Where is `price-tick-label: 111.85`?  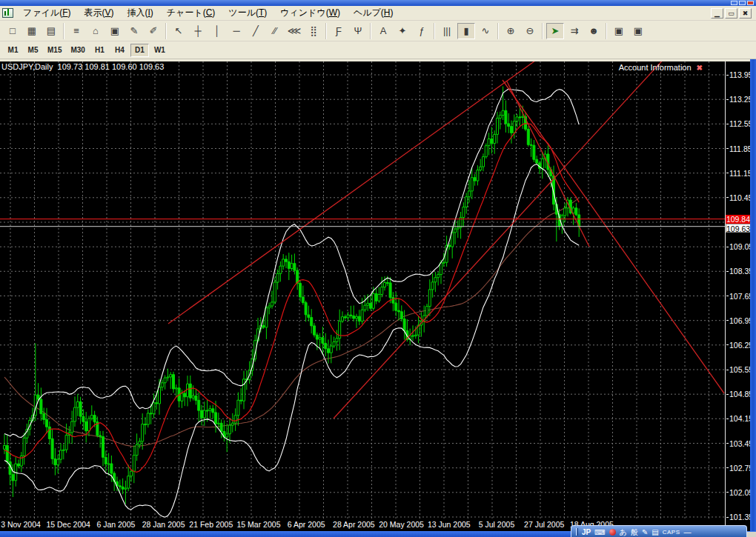 price-tick-label: 111.85 is located at coordinates (740, 149).